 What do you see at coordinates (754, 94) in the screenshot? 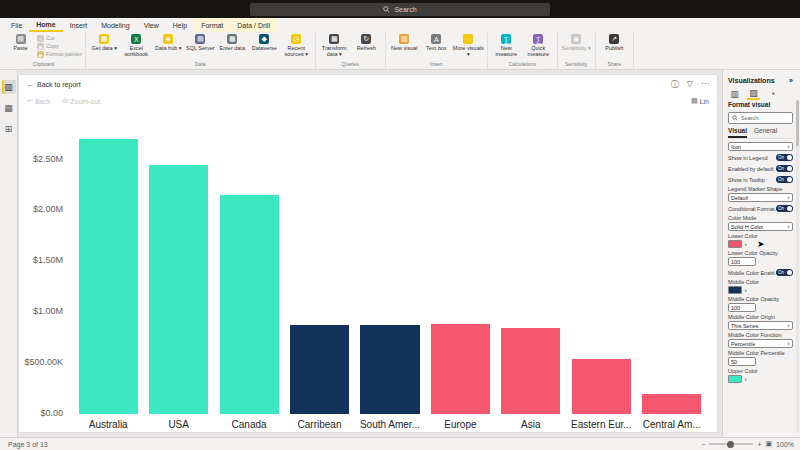
I see `format-visual-icon: ▨` at bounding box center [754, 94].